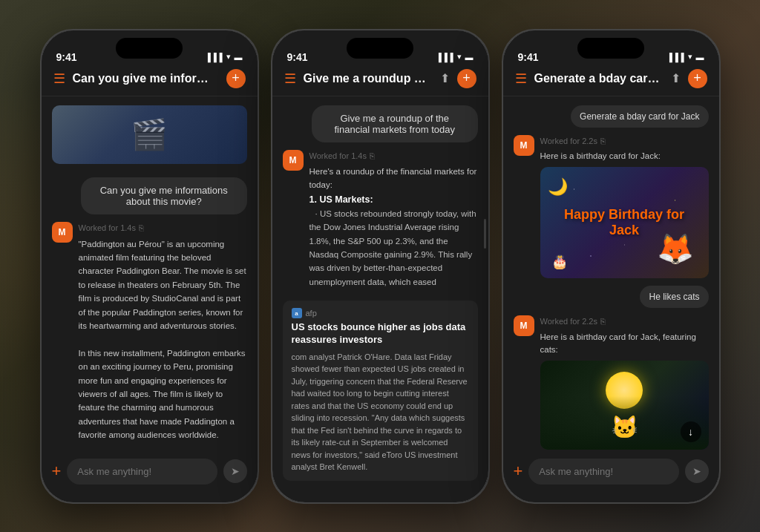 Image resolution: width=760 pixels, height=532 pixels. Describe the element at coordinates (297, 313) in the screenshot. I see `news-source-logo: a` at that location.